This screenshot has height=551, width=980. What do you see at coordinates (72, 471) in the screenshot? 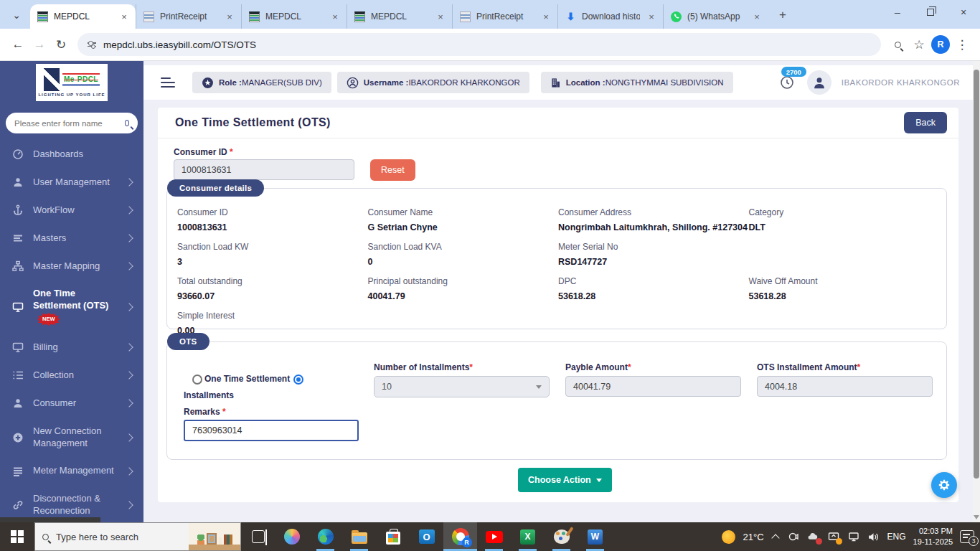
I see `sidebar-item-meter-management: Meter Management` at bounding box center [72, 471].